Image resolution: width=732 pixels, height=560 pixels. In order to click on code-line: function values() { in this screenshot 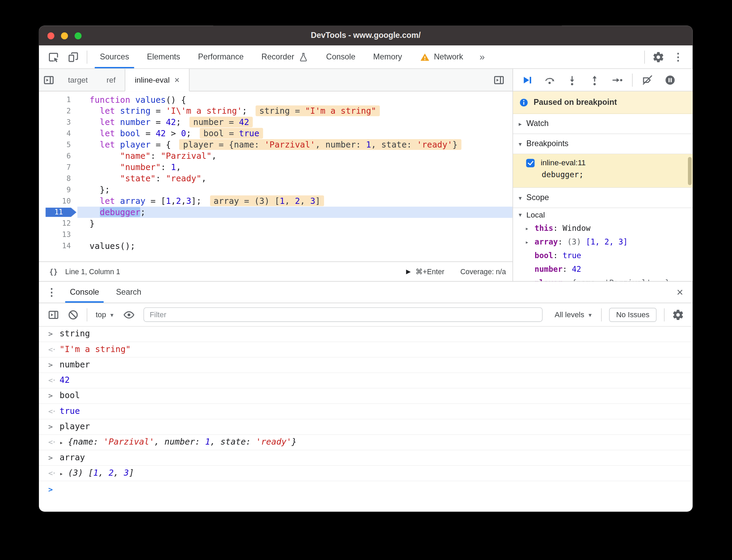, I will do `click(295, 100)`.